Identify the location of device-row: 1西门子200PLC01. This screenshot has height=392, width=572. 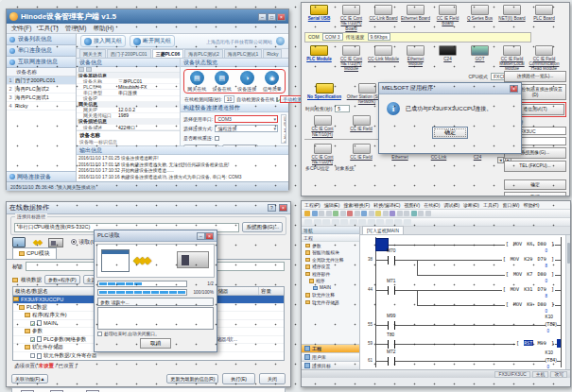
(42, 81).